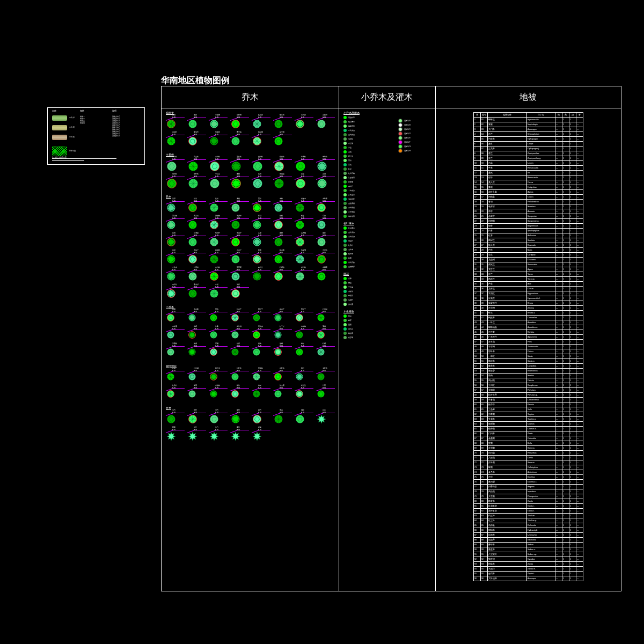 This screenshot has width=644, height=644. I want to click on table-row: 2525红掌Anthurium—11—, so click(529, 236).